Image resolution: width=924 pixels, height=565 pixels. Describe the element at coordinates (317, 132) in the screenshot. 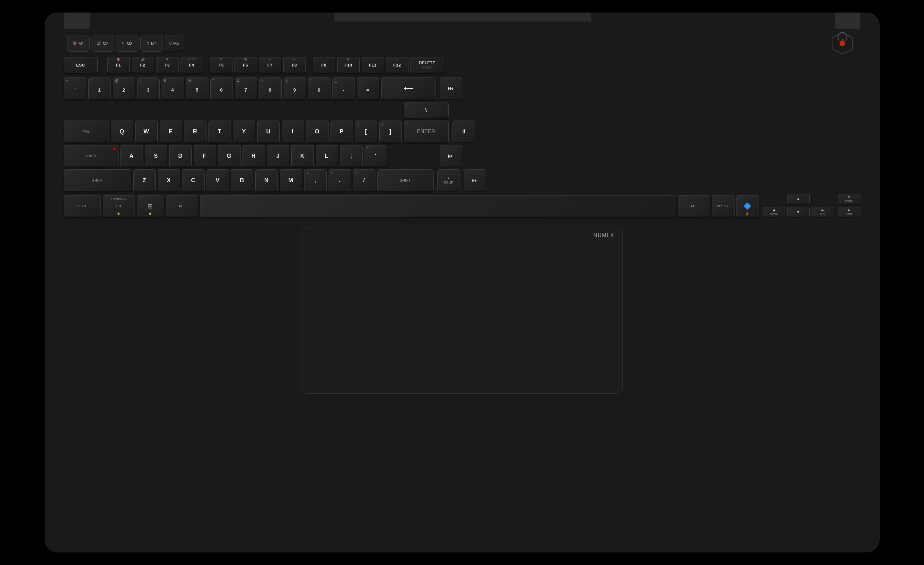

I see `key-o: O` at that location.